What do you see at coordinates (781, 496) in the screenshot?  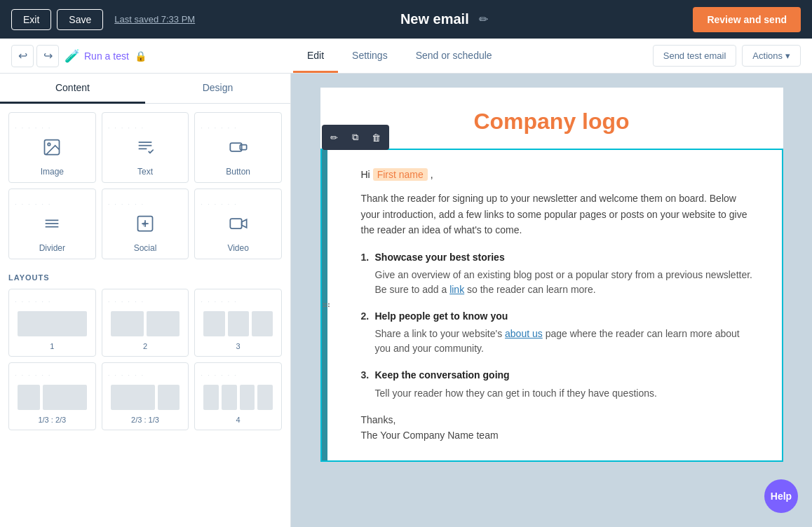 I see `help-button: Help` at bounding box center [781, 496].